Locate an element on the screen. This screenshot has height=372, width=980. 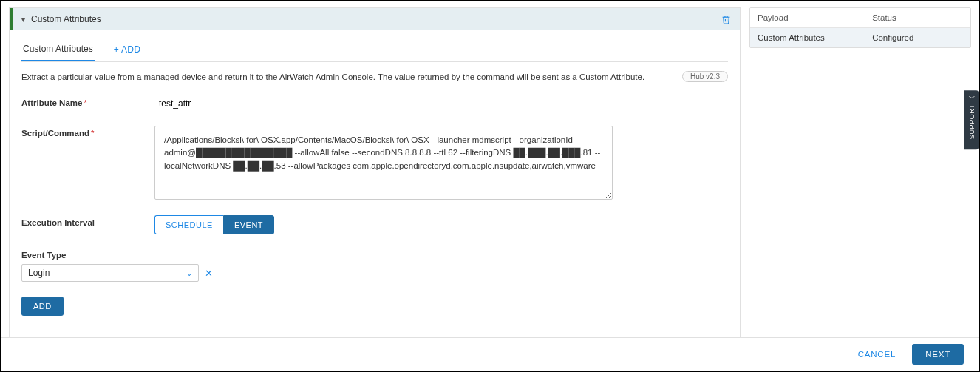
cancel-button: CANCEL is located at coordinates (877, 354).